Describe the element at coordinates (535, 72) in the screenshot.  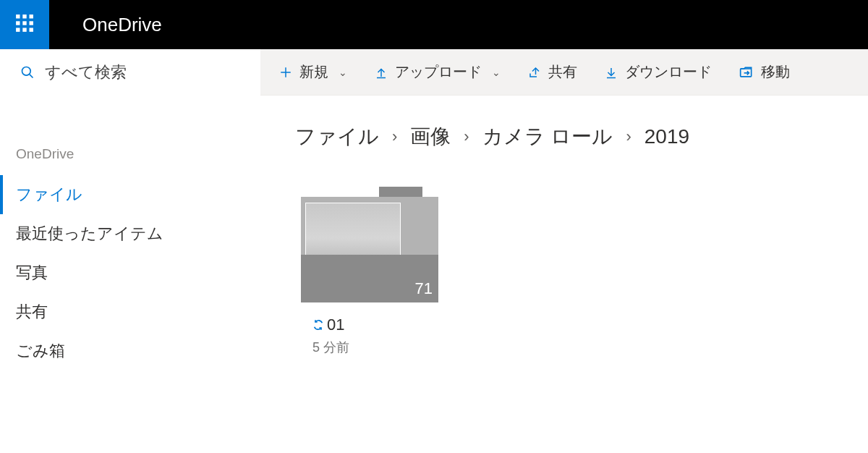
I see `share-icon` at that location.